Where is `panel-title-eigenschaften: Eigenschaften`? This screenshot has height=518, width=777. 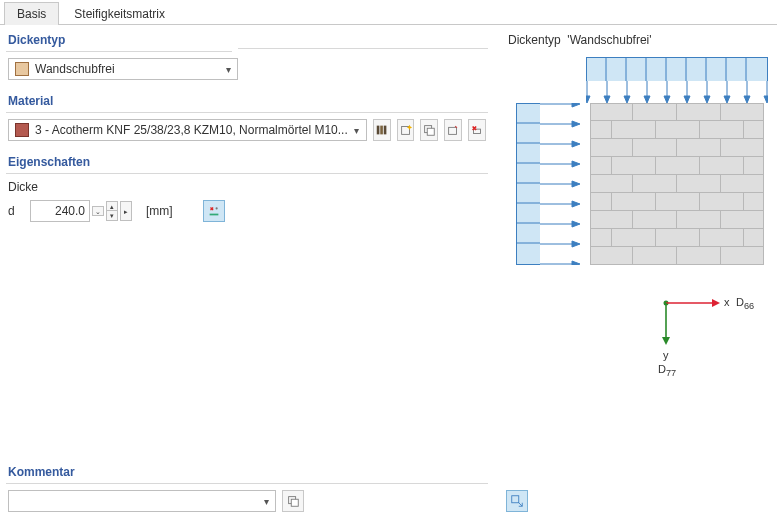 panel-title-eigenschaften: Eigenschaften is located at coordinates (247, 164).